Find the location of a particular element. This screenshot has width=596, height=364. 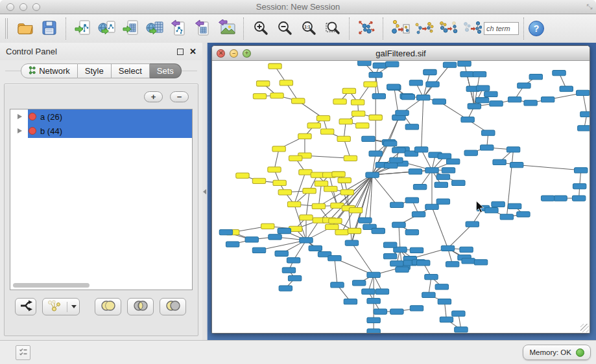

set-row-b: b (44) is located at coordinates (101, 131).